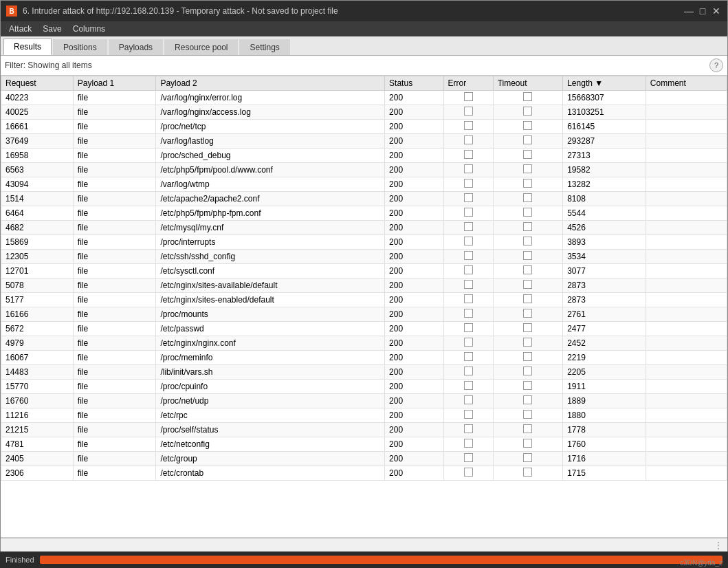 The width and height of the screenshot is (728, 568). I want to click on table-row: 16760file/proc/net/udp2001889, so click(364, 402).